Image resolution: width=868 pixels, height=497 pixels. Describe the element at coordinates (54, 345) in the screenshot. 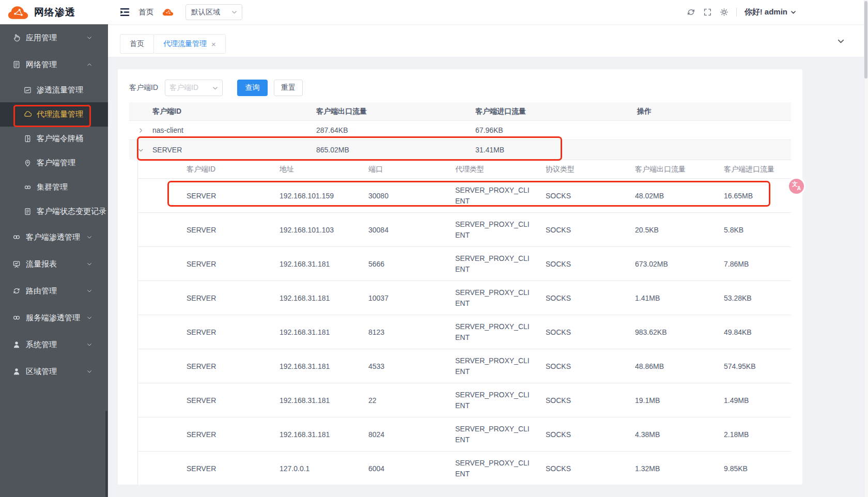

I see `sidebar-item: 系统管理` at that location.